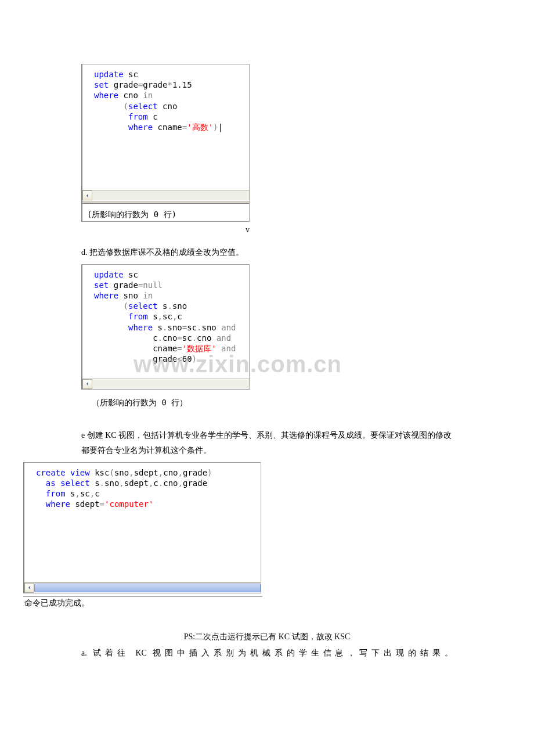 The image size is (534, 756). What do you see at coordinates (167, 230) in the screenshot?
I see `letter-v: v` at bounding box center [167, 230].